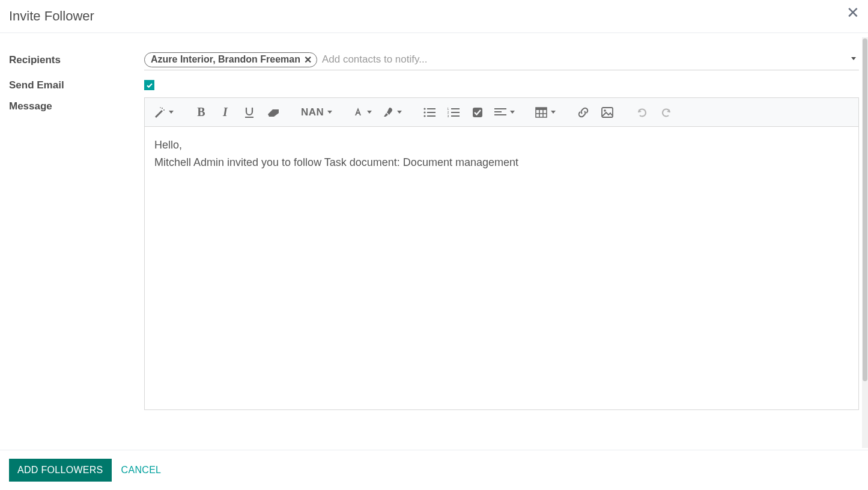  What do you see at coordinates (429, 112) in the screenshot?
I see `unordered-list-button` at bounding box center [429, 112].